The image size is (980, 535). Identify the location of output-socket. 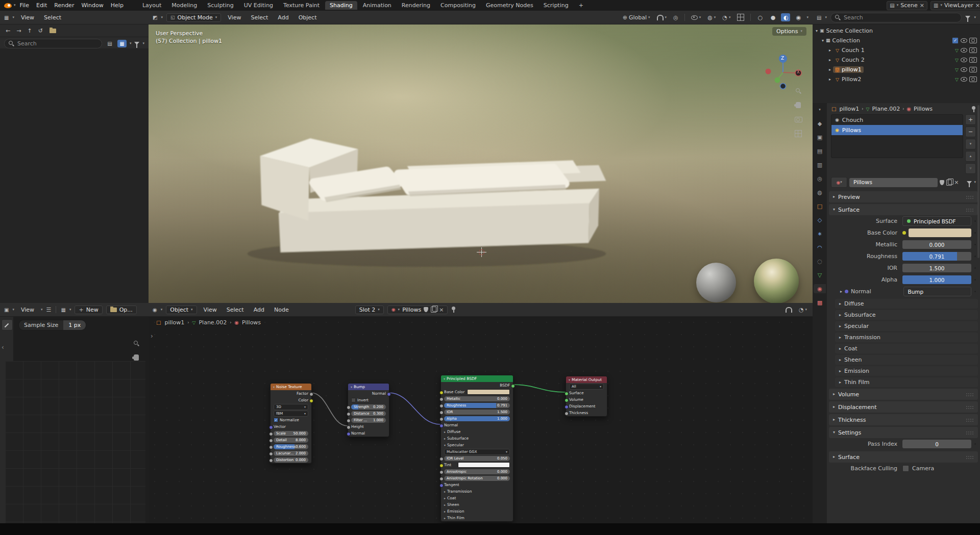
(389, 394).